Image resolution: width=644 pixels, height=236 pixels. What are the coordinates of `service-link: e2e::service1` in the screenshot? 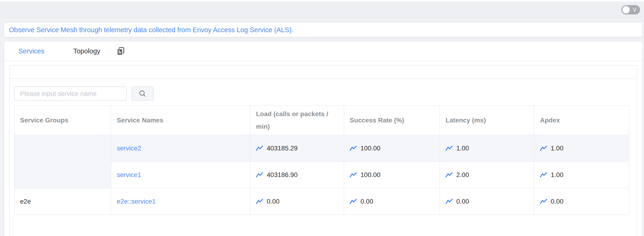 It's located at (136, 202).